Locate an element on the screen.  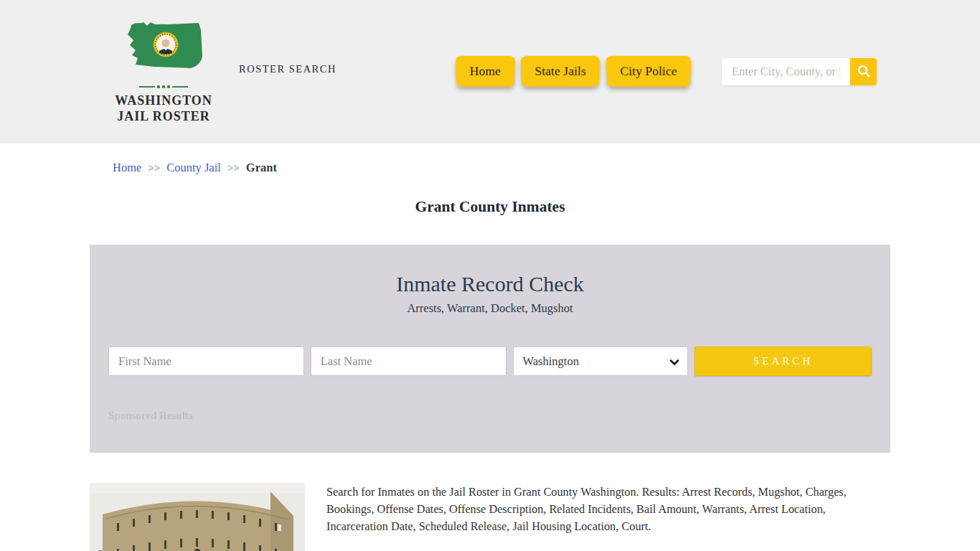
logo-line2: JAIL ROSTER is located at coordinates (164, 116).